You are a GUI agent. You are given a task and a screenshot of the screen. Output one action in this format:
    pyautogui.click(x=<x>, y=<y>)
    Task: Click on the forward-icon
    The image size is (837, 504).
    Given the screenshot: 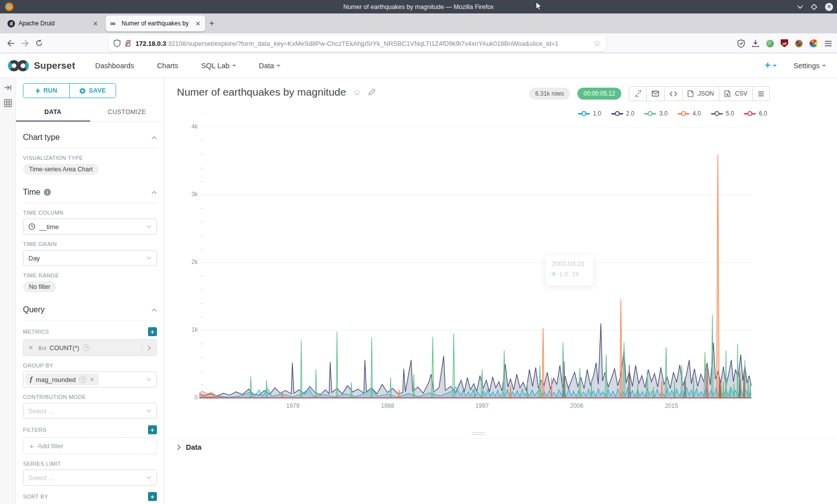 What is the action you would take?
    pyautogui.click(x=25, y=43)
    